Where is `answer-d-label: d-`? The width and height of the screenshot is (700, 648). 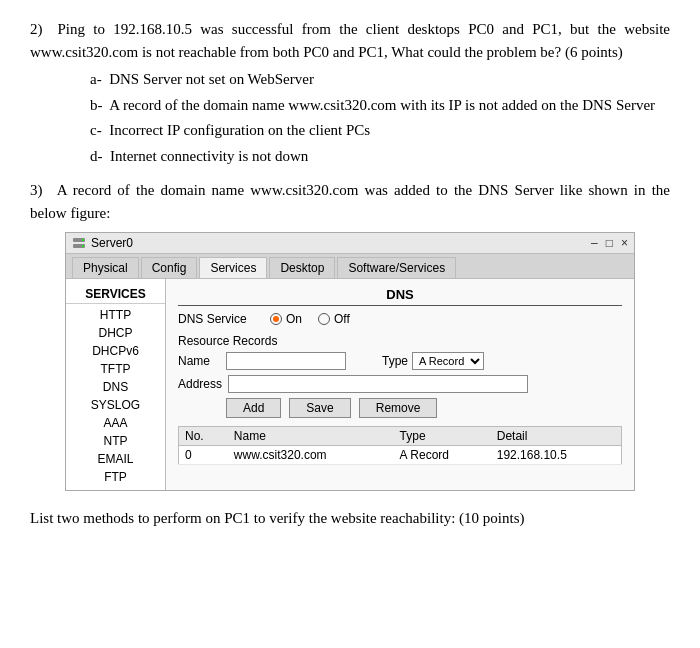 answer-d-label: d- is located at coordinates (96, 156).